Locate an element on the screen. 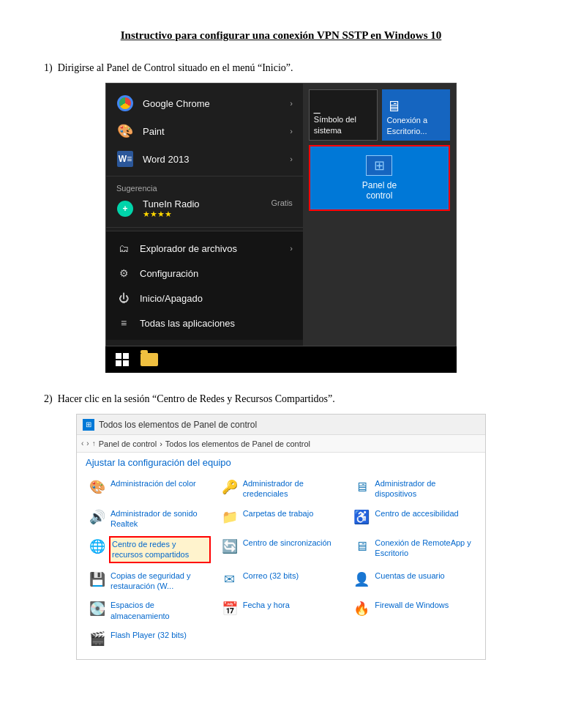 The width and height of the screenshot is (562, 728). paint-label: Paint is located at coordinates (154, 132).